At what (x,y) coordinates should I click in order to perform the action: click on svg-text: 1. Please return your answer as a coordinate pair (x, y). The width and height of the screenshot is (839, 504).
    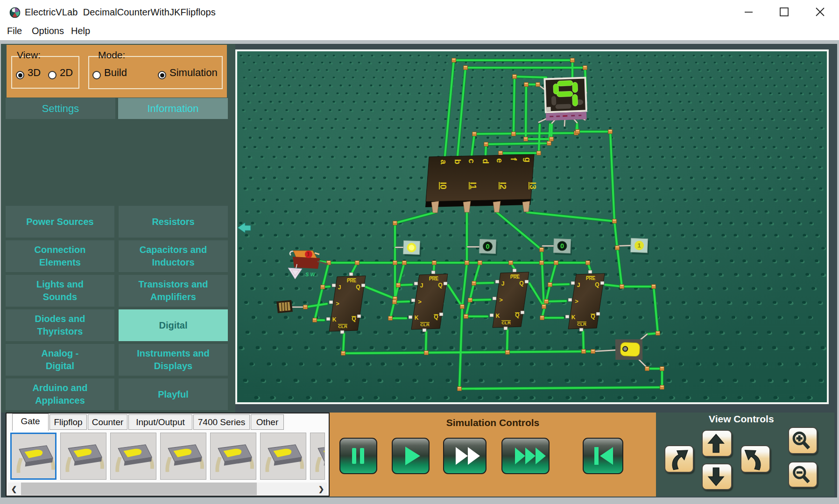
    Looking at the image, I should click on (639, 245).